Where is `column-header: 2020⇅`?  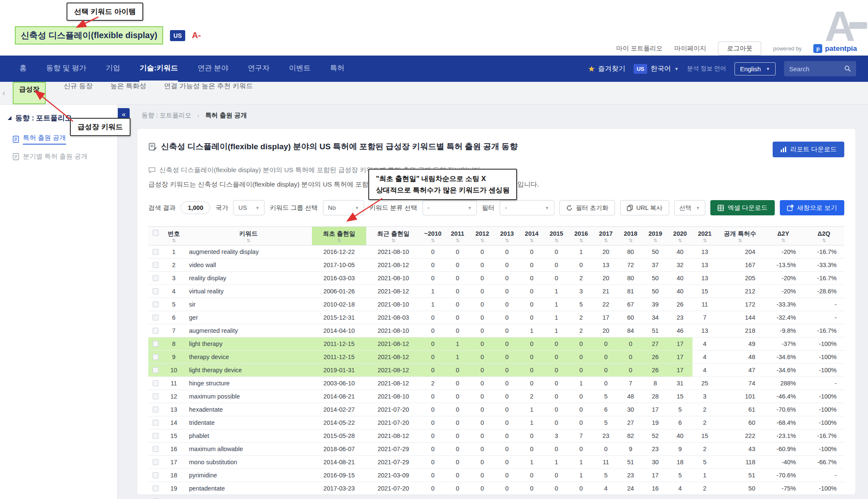
column-header: 2020⇅ is located at coordinates (680, 236).